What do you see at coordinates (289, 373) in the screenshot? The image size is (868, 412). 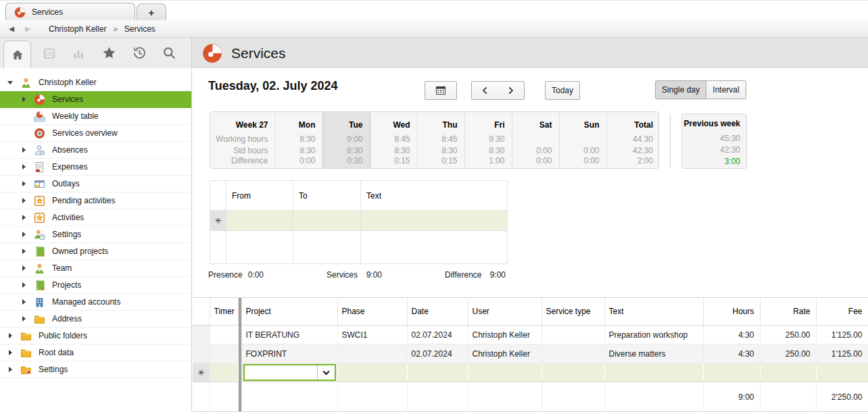 I see `project-combobox` at bounding box center [289, 373].